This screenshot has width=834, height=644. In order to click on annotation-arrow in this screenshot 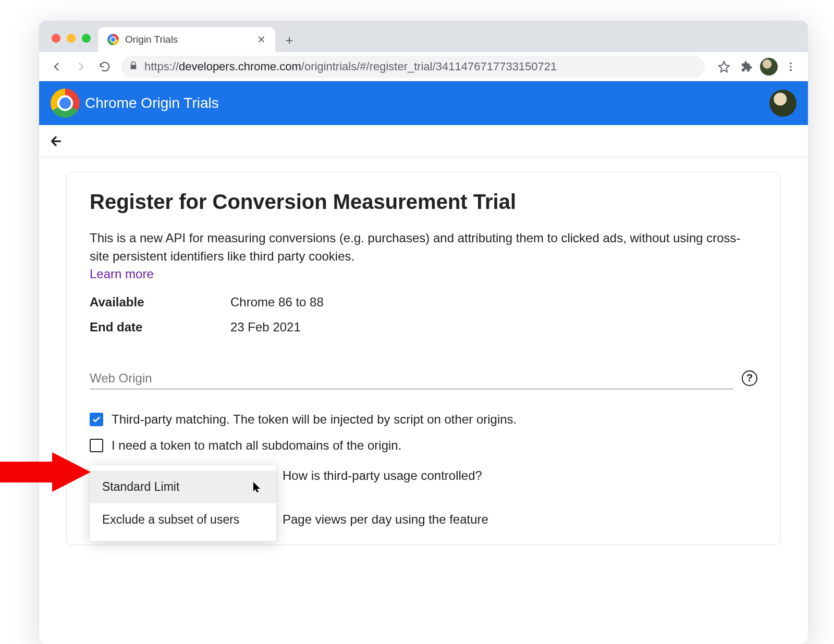, I will do `click(47, 473)`.